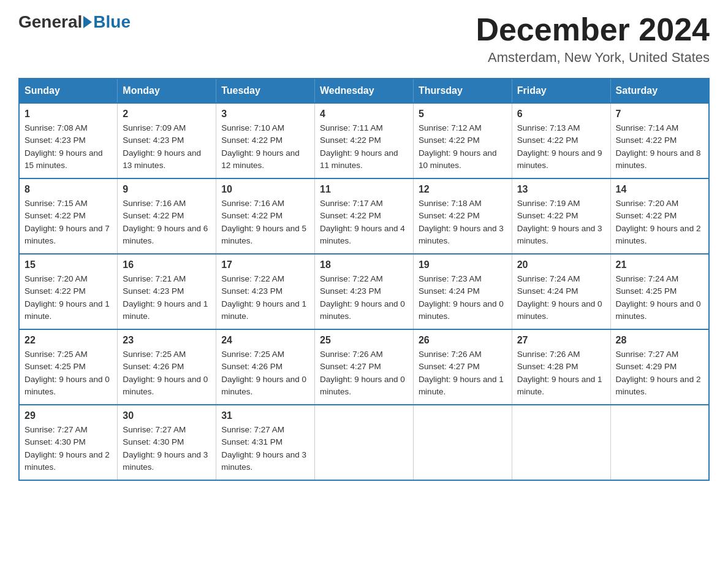 This screenshot has height=563, width=728. What do you see at coordinates (364, 265) in the screenshot?
I see `day-number: 18` at bounding box center [364, 265].